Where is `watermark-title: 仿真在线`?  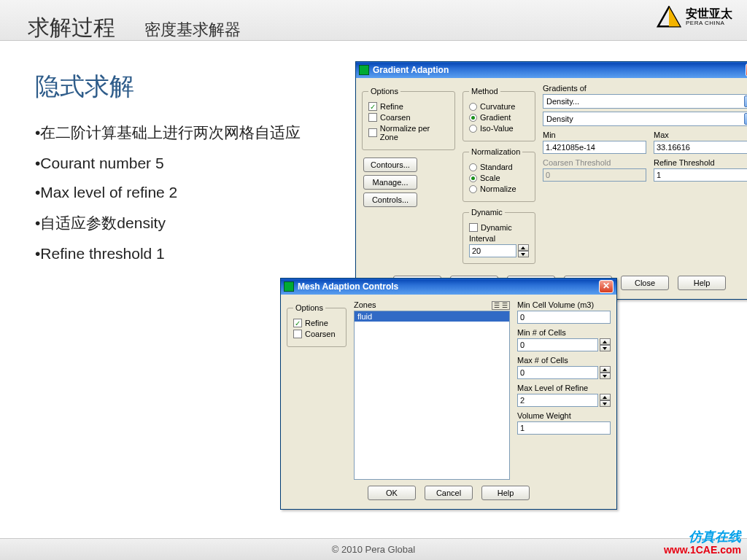
watermark-title: 仿真在线 is located at coordinates (703, 537).